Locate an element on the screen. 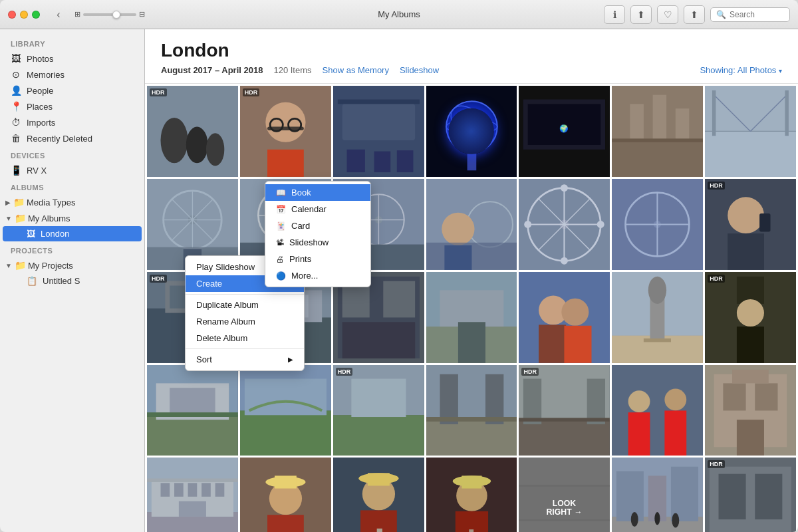  delete-album-menu-item: Delete Album is located at coordinates (245, 338).